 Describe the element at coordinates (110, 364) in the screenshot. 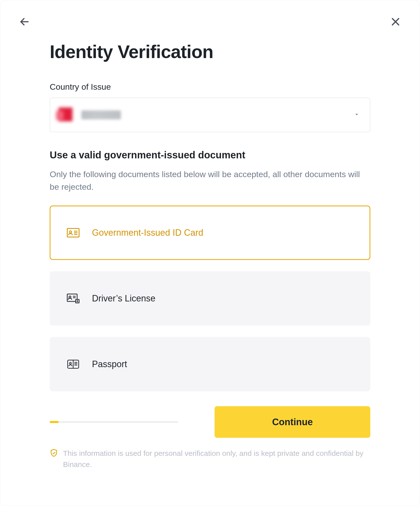

I see `document-option-label: Passport` at that location.